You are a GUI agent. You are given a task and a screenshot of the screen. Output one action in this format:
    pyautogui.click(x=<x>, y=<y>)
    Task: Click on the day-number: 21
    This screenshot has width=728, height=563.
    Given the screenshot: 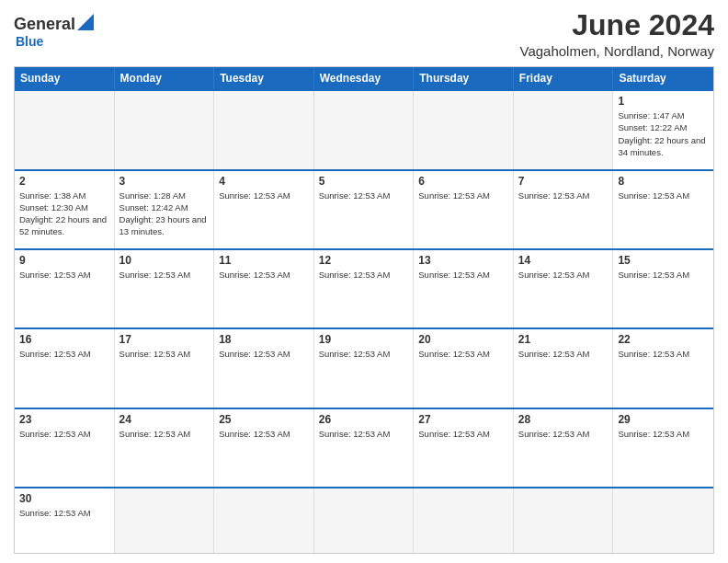 What is the action you would take?
    pyautogui.click(x=563, y=339)
    